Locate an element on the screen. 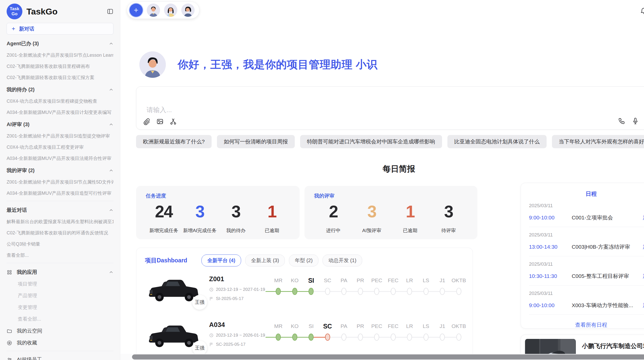 This screenshot has height=360, width=644. project-flag-note: SC-2025-05-17 is located at coordinates (240, 344).